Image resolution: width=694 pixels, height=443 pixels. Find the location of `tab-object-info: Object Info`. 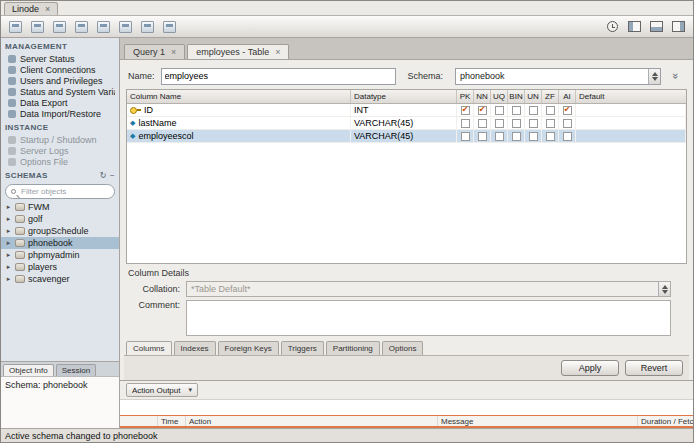

tab-object-info: Object Info is located at coordinates (28, 370).